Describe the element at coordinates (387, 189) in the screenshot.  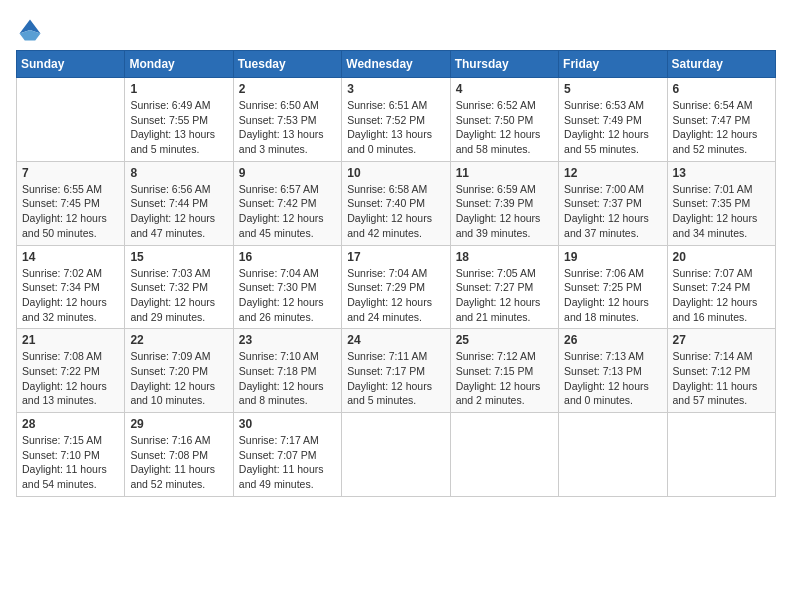
I see `cell-line: Sunrise: 6:58 AM` at that location.